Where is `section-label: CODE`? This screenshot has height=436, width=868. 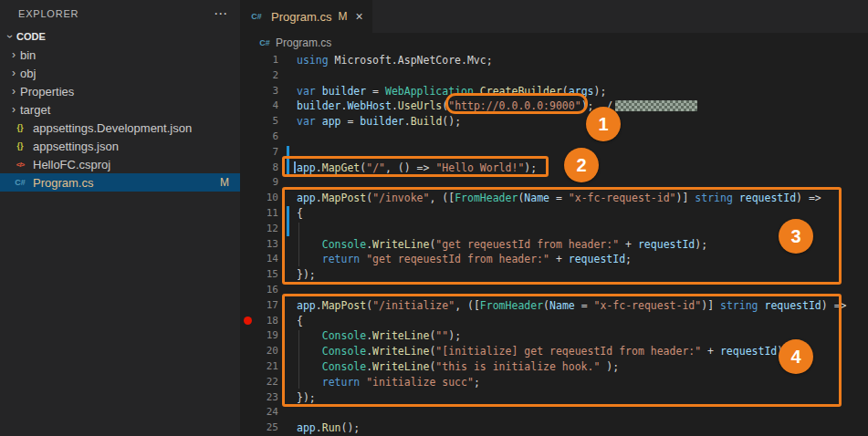 section-label: CODE is located at coordinates (31, 36).